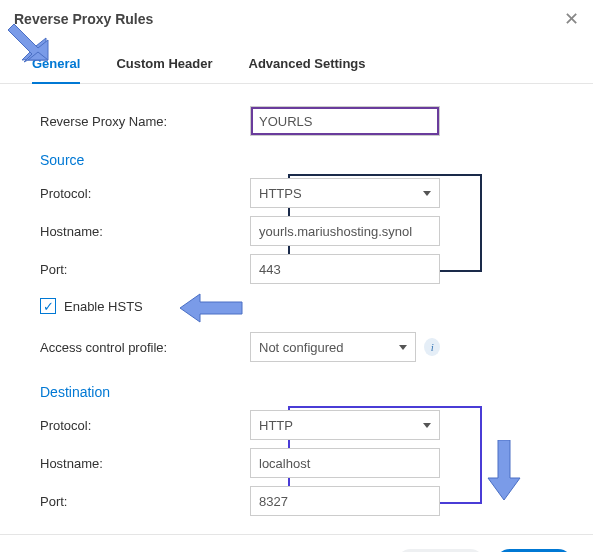 The height and width of the screenshot is (552, 593). What do you see at coordinates (296, 65) in the screenshot?
I see `tabs: General Custom Header Advanced Settings` at bounding box center [296, 65].